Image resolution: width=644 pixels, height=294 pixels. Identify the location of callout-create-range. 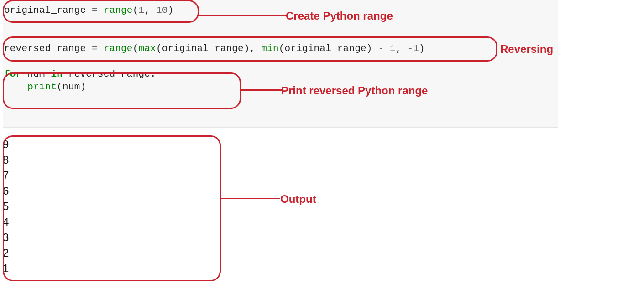
(101, 11).